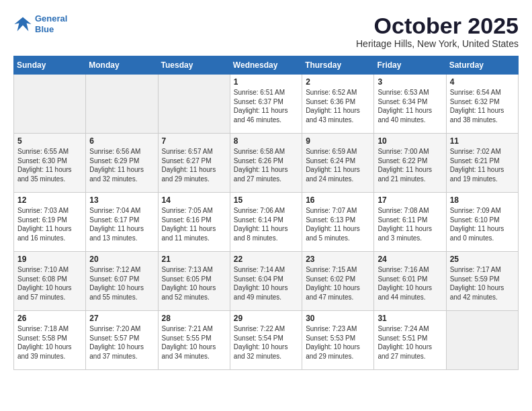 This screenshot has height=411, width=532. I want to click on calendar-cell: 1Sunrise: 6:51 AM Sunset: 6:37 PM Daylig…, so click(266, 104).